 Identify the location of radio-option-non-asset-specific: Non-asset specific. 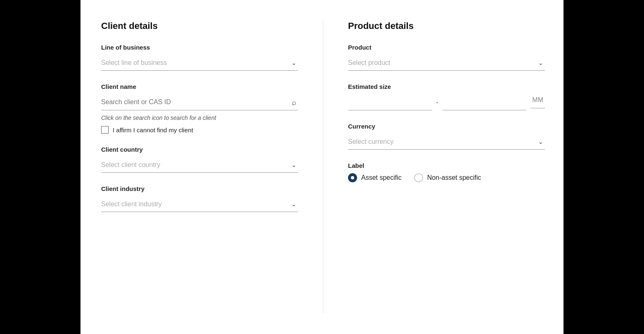
(447, 178).